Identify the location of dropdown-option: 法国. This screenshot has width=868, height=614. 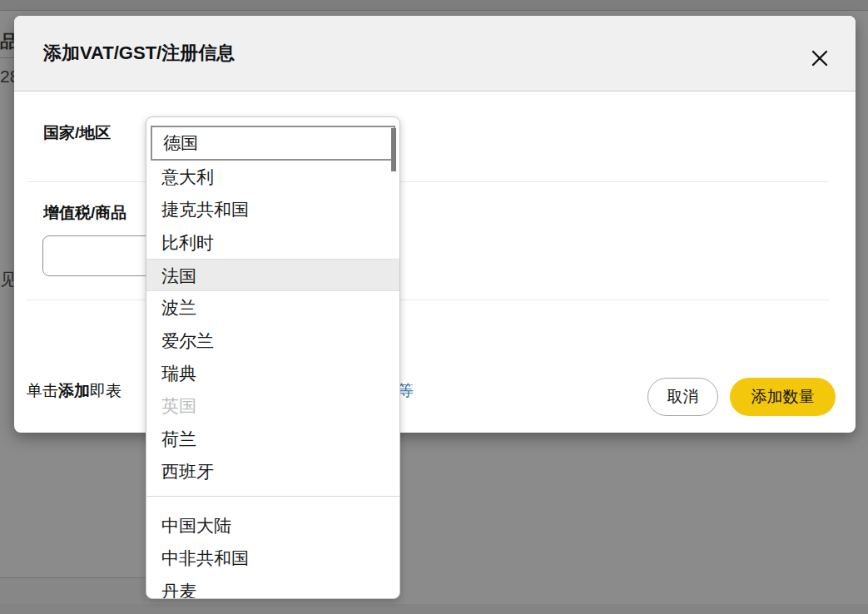
(273, 275).